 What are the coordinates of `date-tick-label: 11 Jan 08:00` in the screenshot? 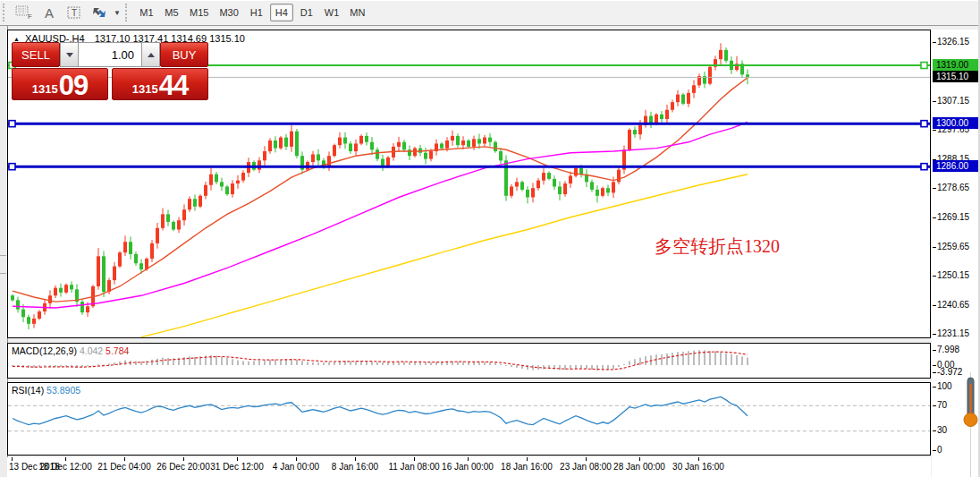 It's located at (413, 467).